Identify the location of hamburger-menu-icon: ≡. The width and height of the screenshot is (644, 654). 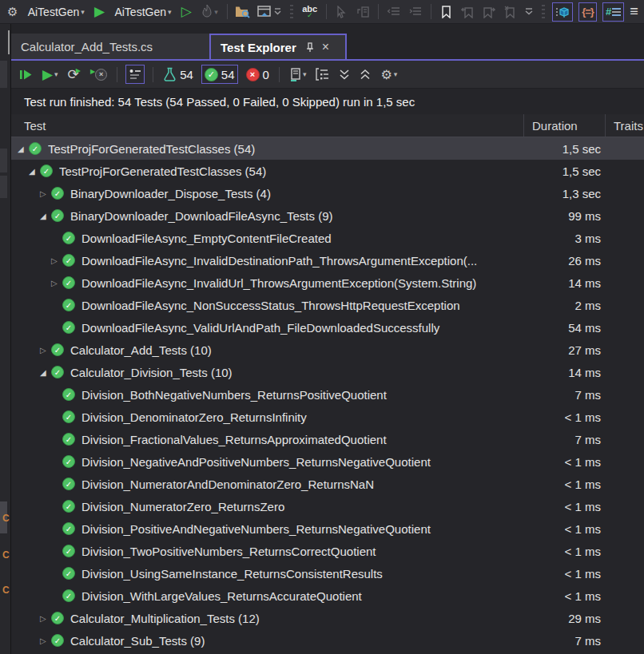
(635, 11).